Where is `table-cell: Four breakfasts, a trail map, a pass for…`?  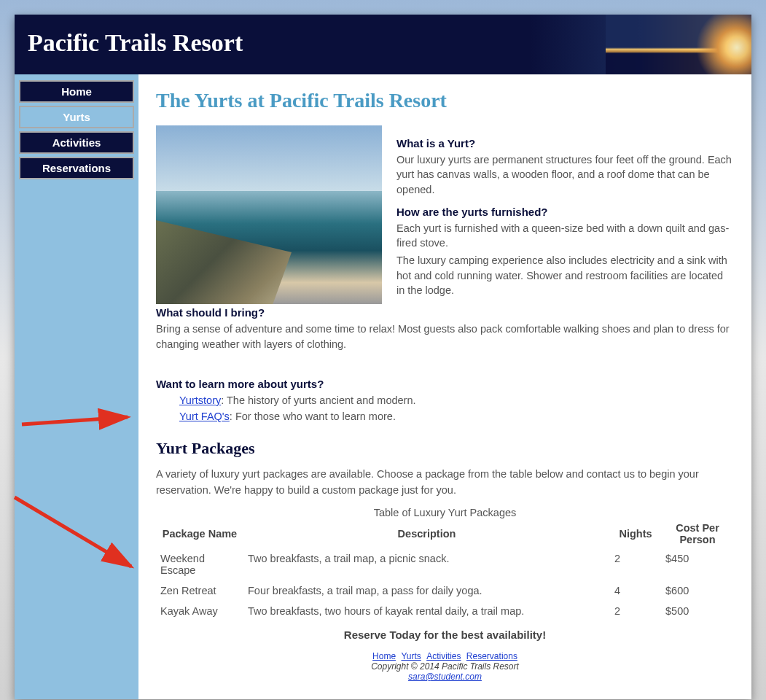 table-cell: Four breakfasts, a trail map, a pass for… is located at coordinates (427, 591).